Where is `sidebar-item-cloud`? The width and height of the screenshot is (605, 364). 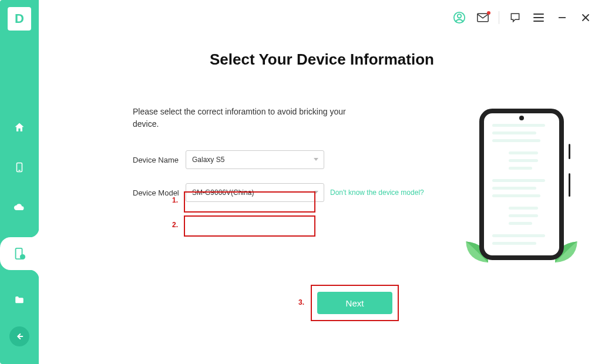
sidebar-item-cloud is located at coordinates (19, 207).